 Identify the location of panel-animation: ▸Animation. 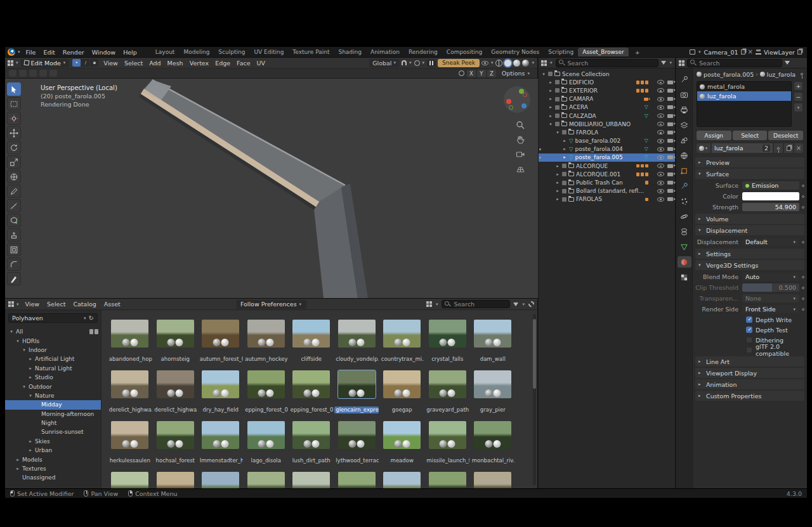
(750, 384).